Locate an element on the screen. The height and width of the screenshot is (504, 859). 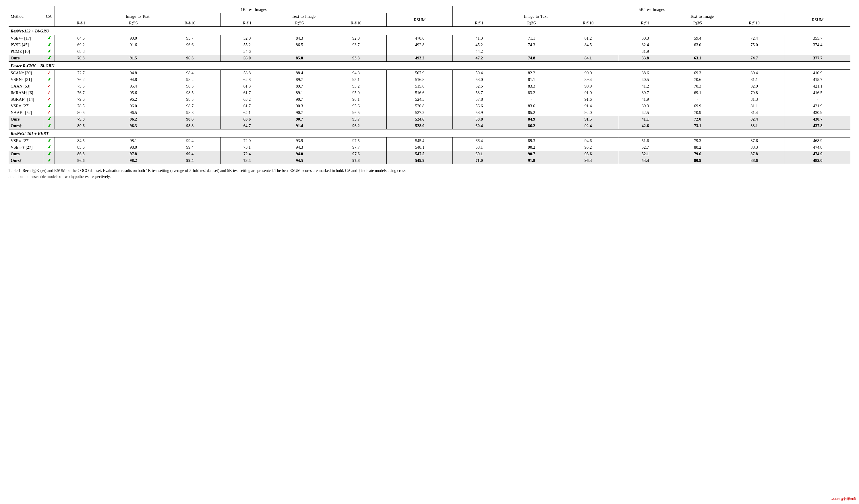
table-row: Ours✗70.391.596.356.085.893.3493.247.274… is located at coordinates (430, 58).